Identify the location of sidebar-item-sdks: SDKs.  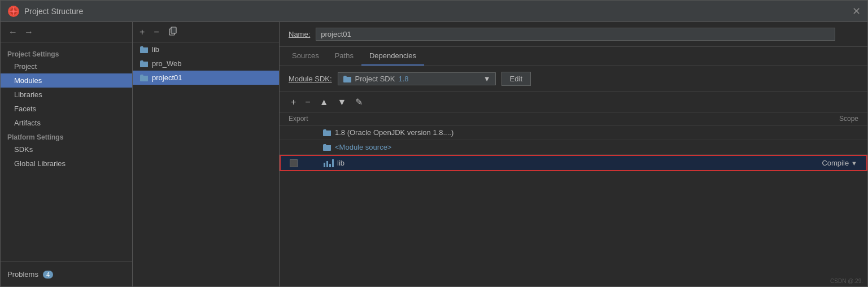
(67, 149).